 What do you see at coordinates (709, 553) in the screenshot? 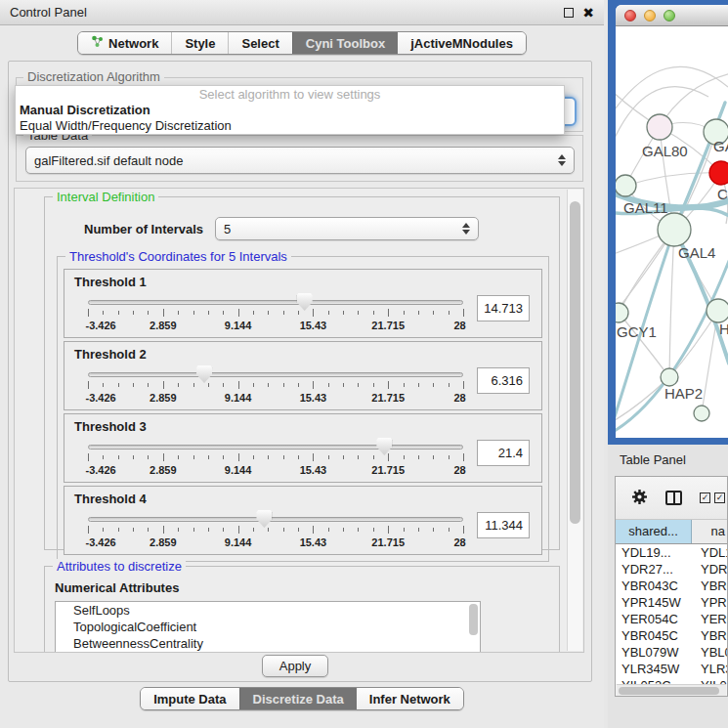
I see `cell-name: YDL1` at bounding box center [709, 553].